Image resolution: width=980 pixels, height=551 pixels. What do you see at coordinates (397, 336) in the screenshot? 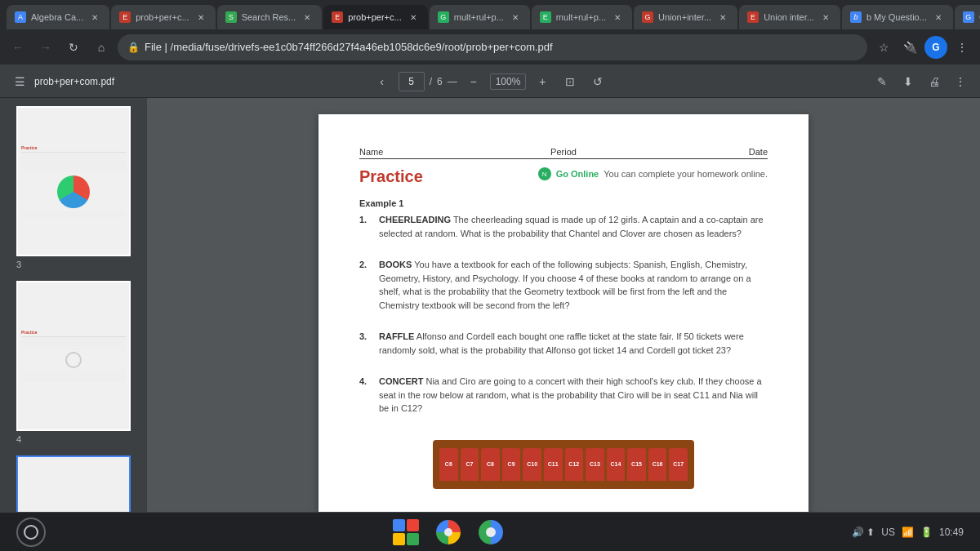
I see `problem-3-title: RAFFLE` at bounding box center [397, 336].